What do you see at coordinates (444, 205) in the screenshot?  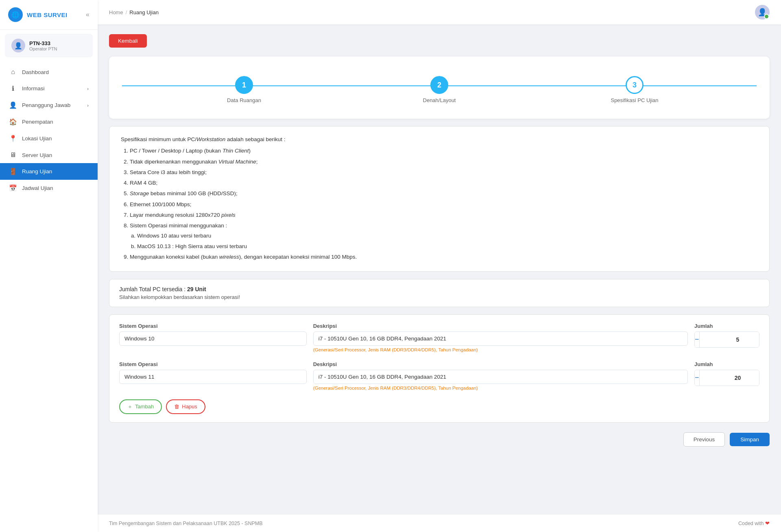 I see `spec-item-6: Ethernet 100/1000 Mbps;` at bounding box center [444, 205].